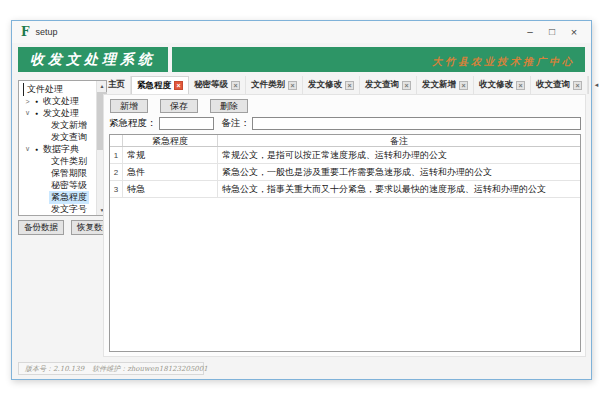  What do you see at coordinates (553, 85) in the screenshot?
I see `tab-label: 收文查询` at bounding box center [553, 85].